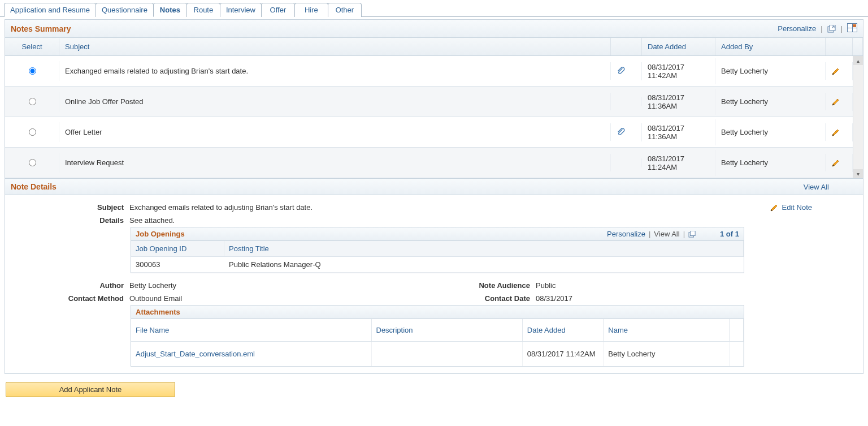  I want to click on tab-questionnaire: Questionnaire, so click(124, 10).